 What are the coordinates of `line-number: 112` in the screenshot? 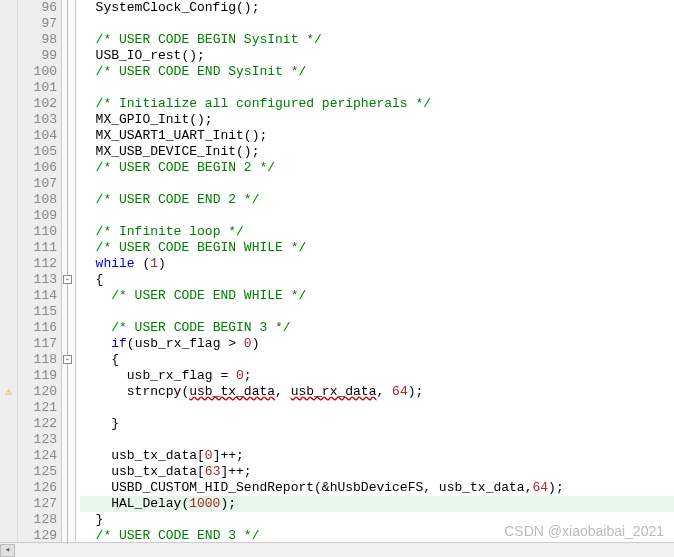 It's located at (38, 264).